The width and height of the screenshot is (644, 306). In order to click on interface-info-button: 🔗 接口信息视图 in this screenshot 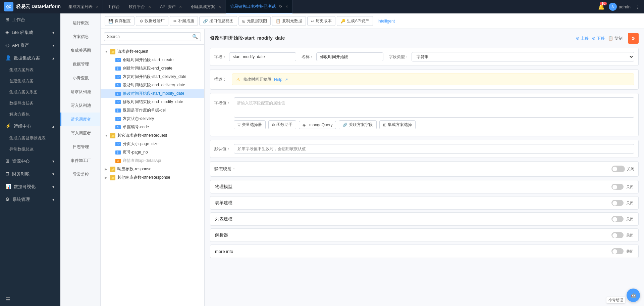, I will do `click(218, 21)`.